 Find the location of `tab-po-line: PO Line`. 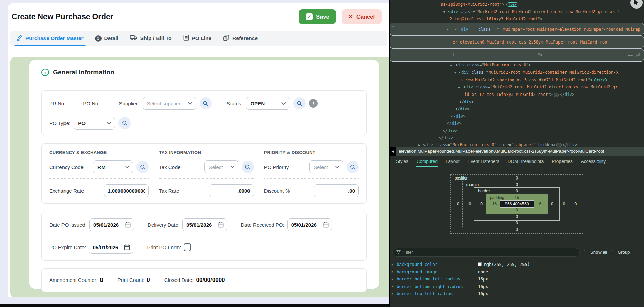

tab-po-line: PO Line is located at coordinates (198, 38).